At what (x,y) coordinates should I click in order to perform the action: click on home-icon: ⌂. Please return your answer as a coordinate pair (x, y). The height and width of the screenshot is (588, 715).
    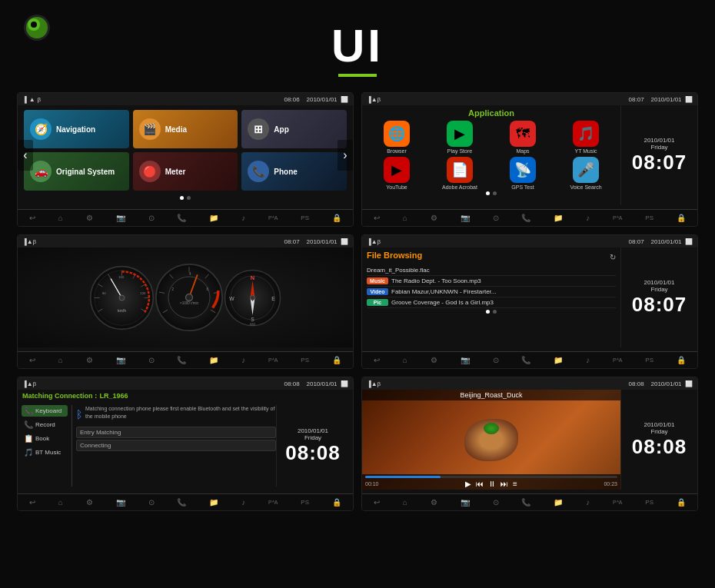
    Looking at the image, I should click on (61, 218).